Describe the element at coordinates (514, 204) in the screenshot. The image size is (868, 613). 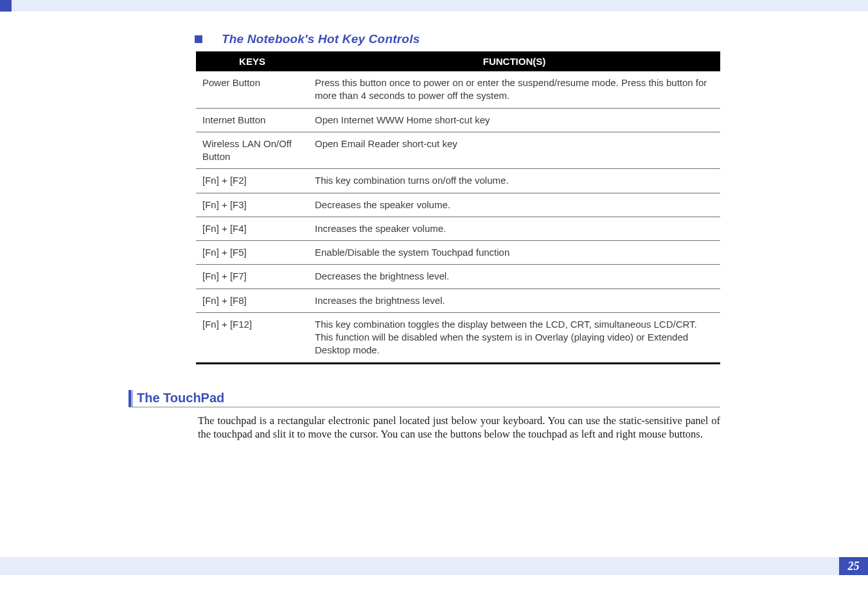
I see `cell-func: Decreases the speaker volume.` at that location.